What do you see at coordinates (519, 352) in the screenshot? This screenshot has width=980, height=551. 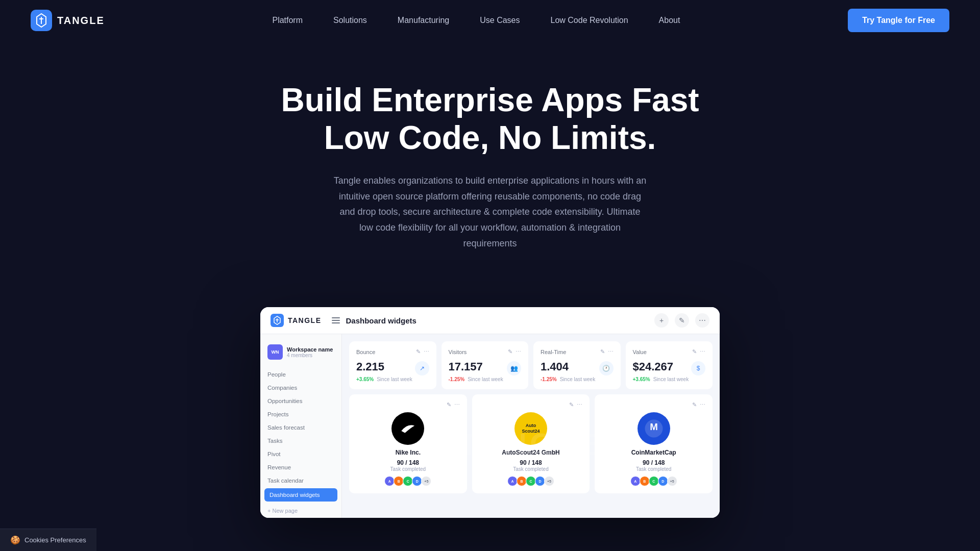 I see `stat-more-icon-visitors: ⋯` at bounding box center [519, 352].